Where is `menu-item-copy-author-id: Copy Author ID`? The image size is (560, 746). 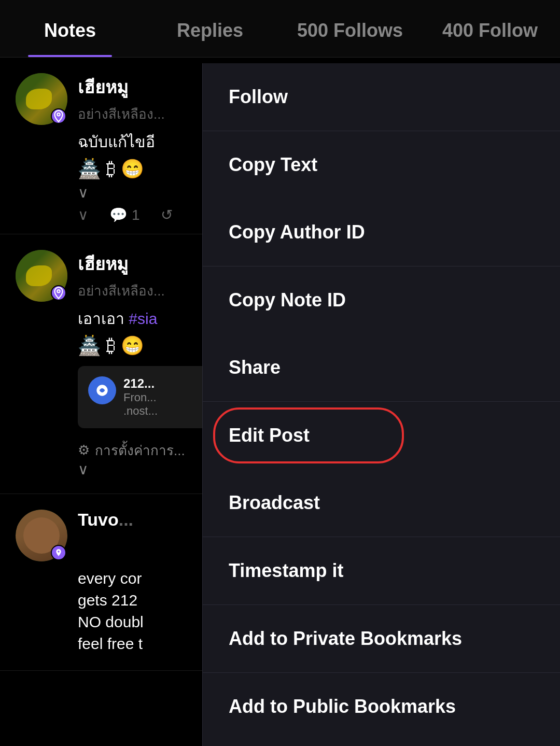
menu-item-copy-author-id: Copy Author ID is located at coordinates (382, 232).